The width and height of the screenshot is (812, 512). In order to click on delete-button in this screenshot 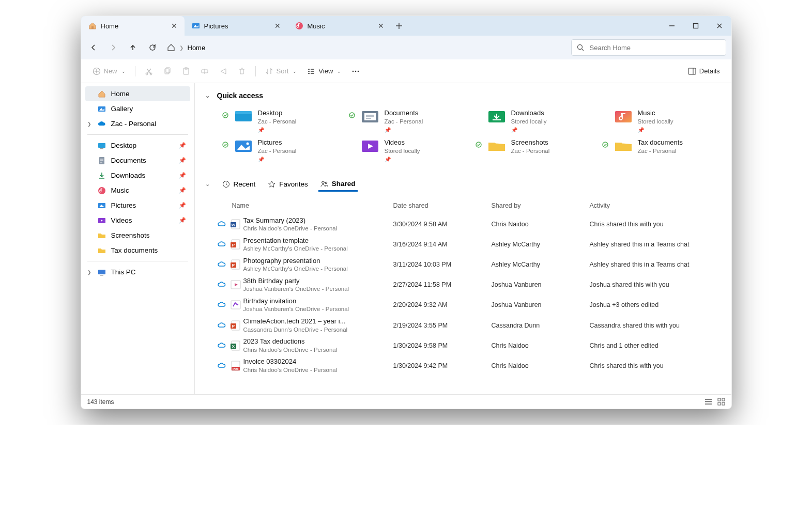, I will do `click(242, 71)`.